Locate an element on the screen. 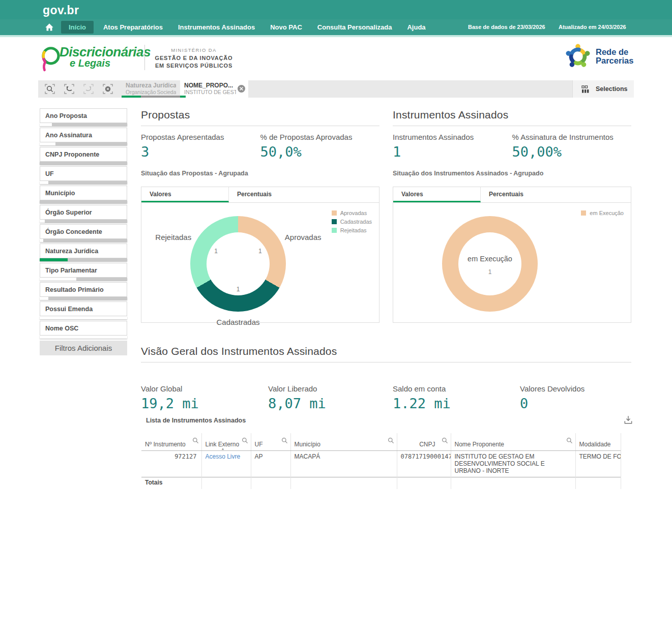 The image size is (672, 635). main-nav: InícioAtos PreparatóriosInstrumentos Ass… is located at coordinates (247, 27).